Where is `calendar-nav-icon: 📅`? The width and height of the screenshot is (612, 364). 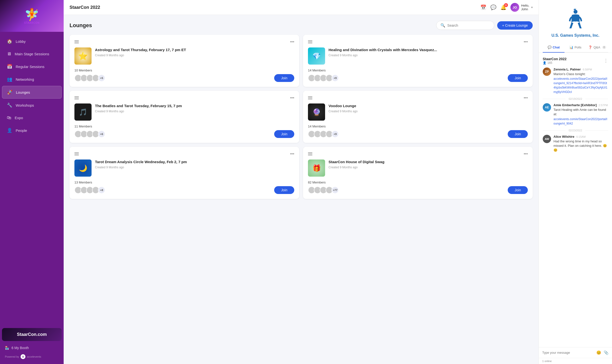 calendar-nav-icon: 📅 is located at coordinates (483, 7).